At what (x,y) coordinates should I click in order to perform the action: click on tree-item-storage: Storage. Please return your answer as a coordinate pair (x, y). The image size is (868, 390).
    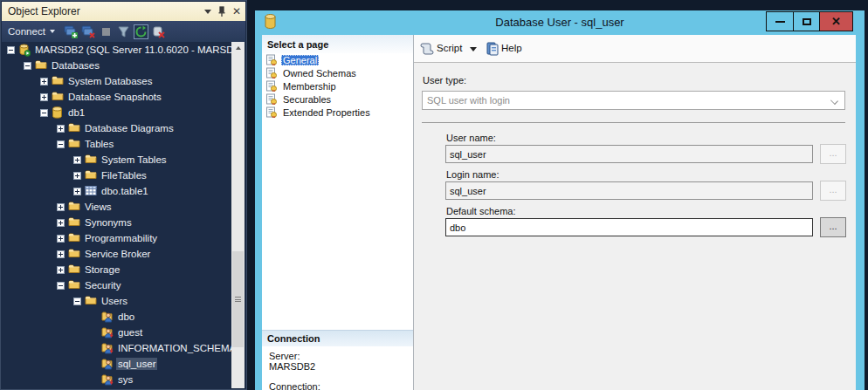
    Looking at the image, I should click on (117, 270).